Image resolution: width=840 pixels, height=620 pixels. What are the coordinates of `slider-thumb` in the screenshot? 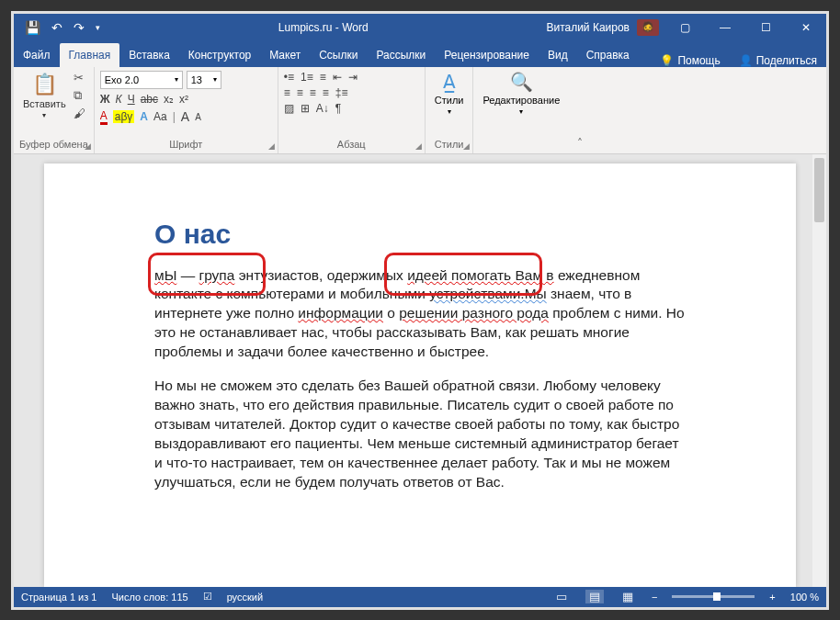 It's located at (717, 597).